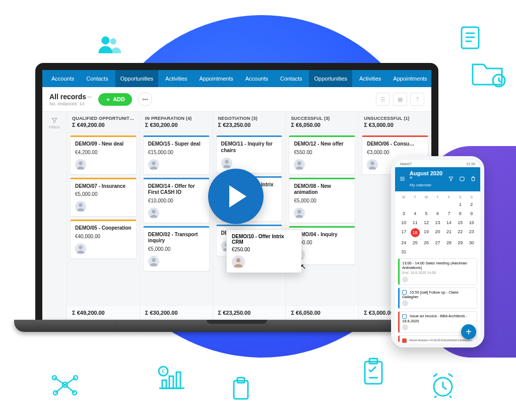 The image size is (516, 420). I want to click on calendar-day: 24, so click(404, 243).